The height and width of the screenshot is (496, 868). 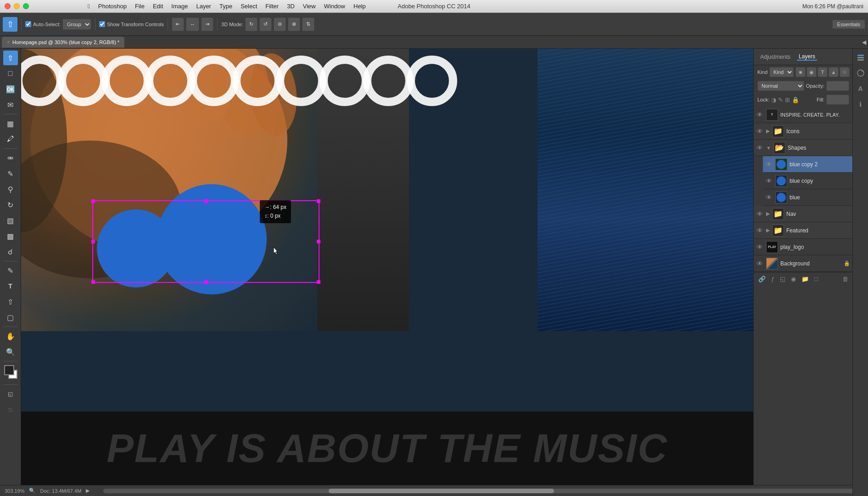 I want to click on lasso-tool: 🆗, so click(x=11, y=89).